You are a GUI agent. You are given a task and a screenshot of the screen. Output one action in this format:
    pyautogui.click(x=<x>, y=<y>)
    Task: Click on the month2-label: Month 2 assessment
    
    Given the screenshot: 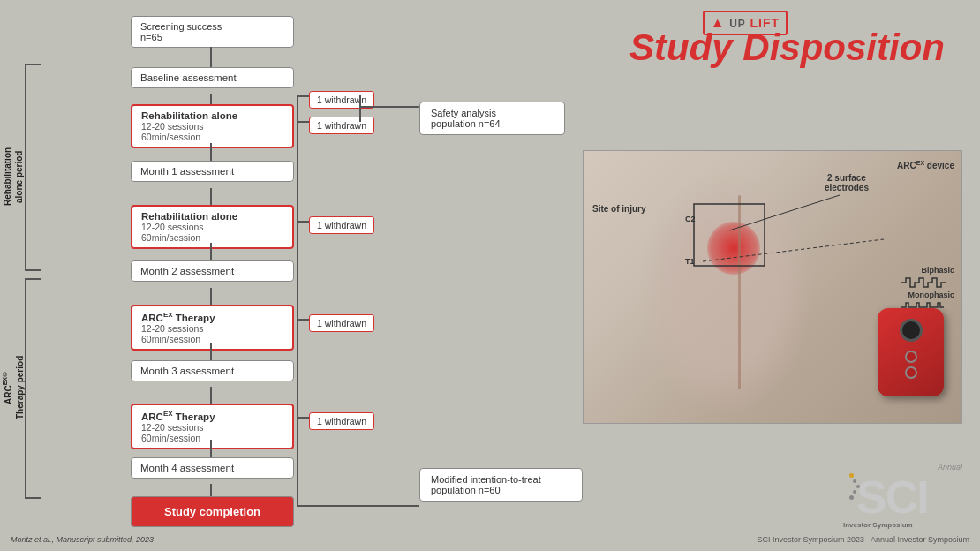 What is the action you would take?
    pyautogui.click(x=212, y=271)
    